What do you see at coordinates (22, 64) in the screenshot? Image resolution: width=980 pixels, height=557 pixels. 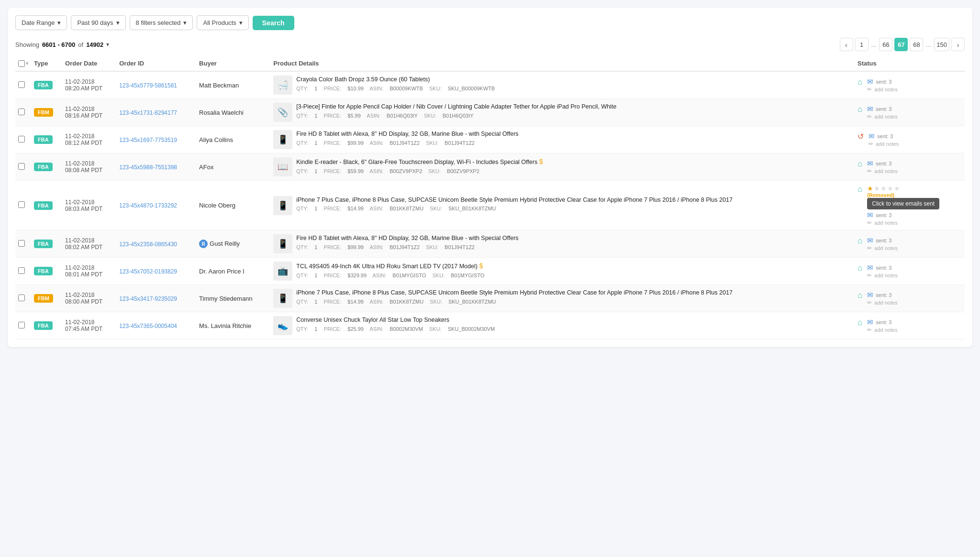 I see `select-all-checkbox` at bounding box center [22, 64].